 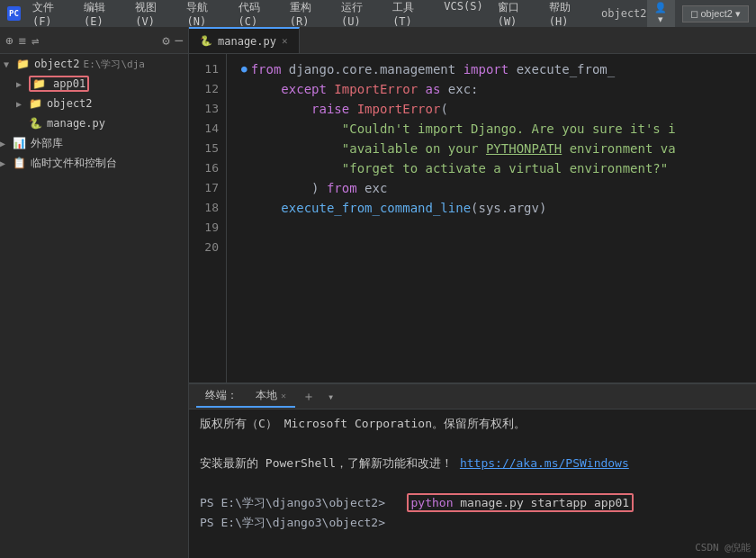 What do you see at coordinates (625, 14) in the screenshot?
I see `window-title: object2` at bounding box center [625, 14].